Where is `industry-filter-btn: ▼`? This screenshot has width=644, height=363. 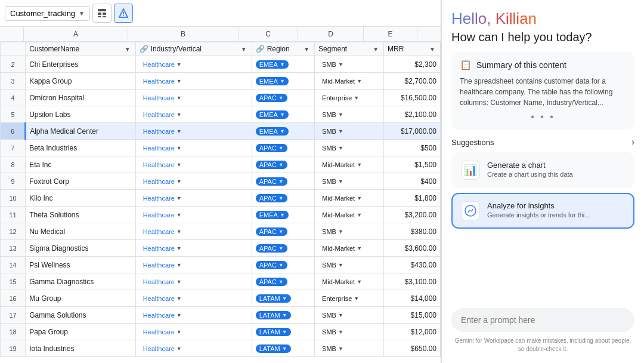
industry-filter-btn: ▼ is located at coordinates (244, 49).